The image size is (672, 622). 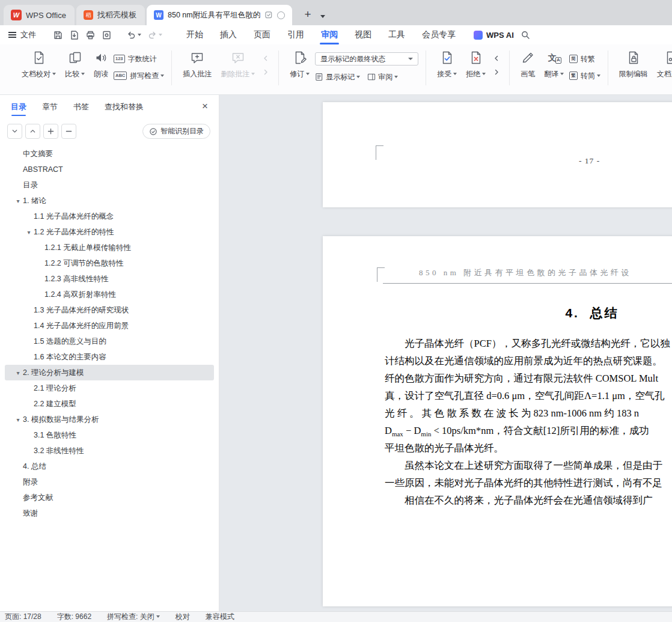 What do you see at coordinates (528, 430) in the screenshot?
I see `document-line-formula: Dmax − Dmin < 10ps/km*nm，符合文献[12]所引用的标准，…` at bounding box center [528, 430].